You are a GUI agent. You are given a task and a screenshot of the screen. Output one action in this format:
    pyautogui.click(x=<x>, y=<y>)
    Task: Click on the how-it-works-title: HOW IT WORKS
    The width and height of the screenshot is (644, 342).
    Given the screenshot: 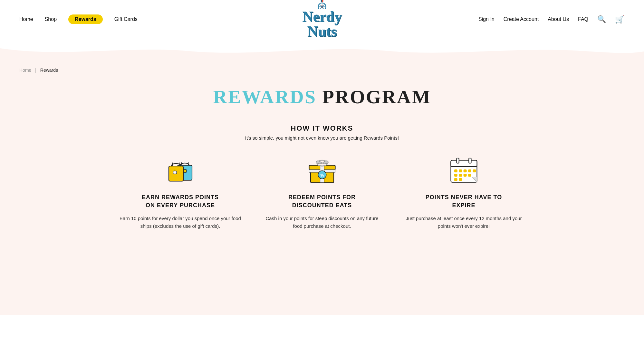 What is the action you would take?
    pyautogui.click(x=322, y=128)
    